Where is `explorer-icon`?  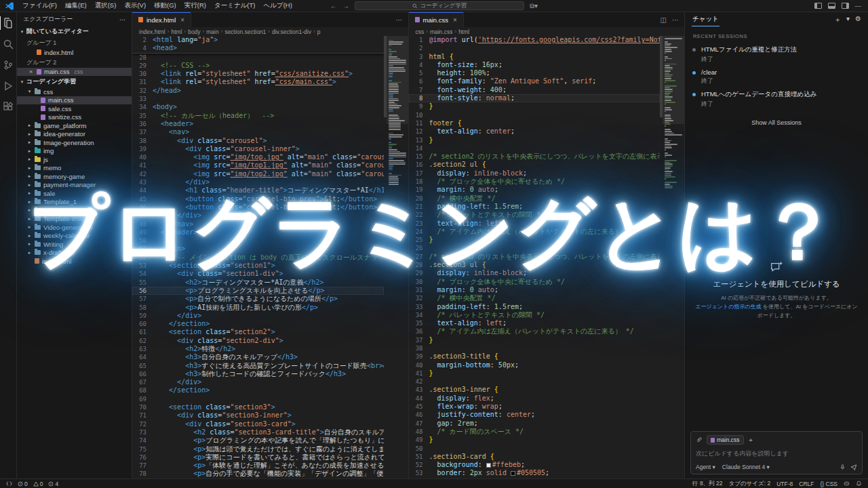
explorer-icon is located at coordinates (8, 23).